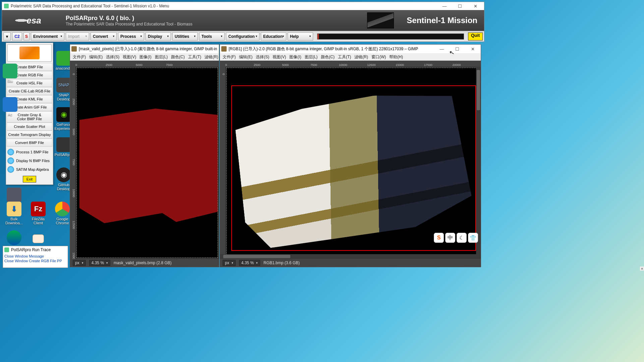  What do you see at coordinates (73, 163) in the screenshot?
I see `gimp1-ruler-vertical: 0250050007500100001250015000` at bounding box center [73, 163].